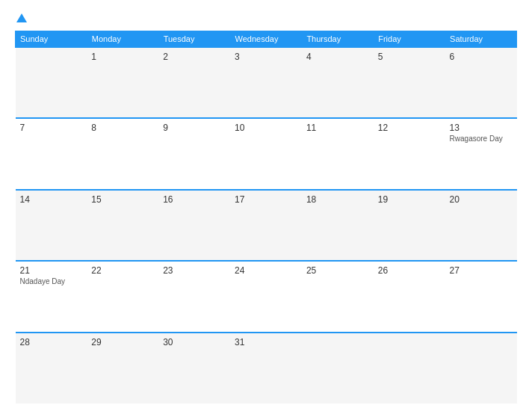 The width and height of the screenshot is (532, 411). What do you see at coordinates (52, 40) in the screenshot?
I see `weekday-header-sunday: Sunday` at bounding box center [52, 40].